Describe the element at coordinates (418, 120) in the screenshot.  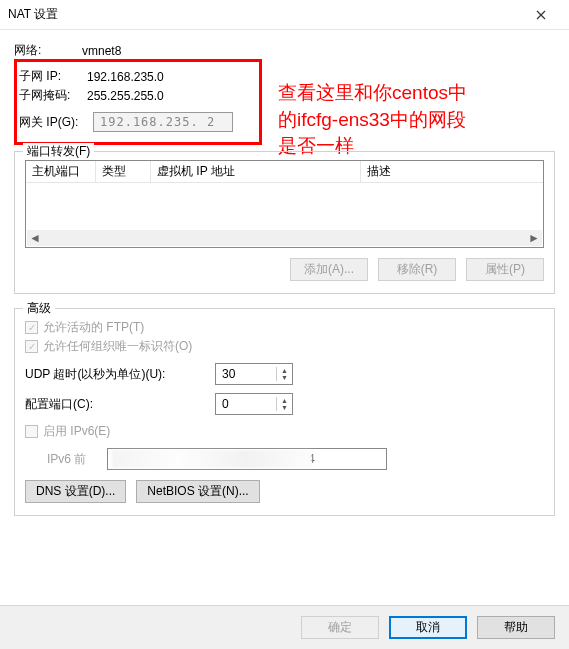
I see `annotation-text: 查看这里和你centos中 的ifcfg-ens33中的网段 是否一样` at that location.